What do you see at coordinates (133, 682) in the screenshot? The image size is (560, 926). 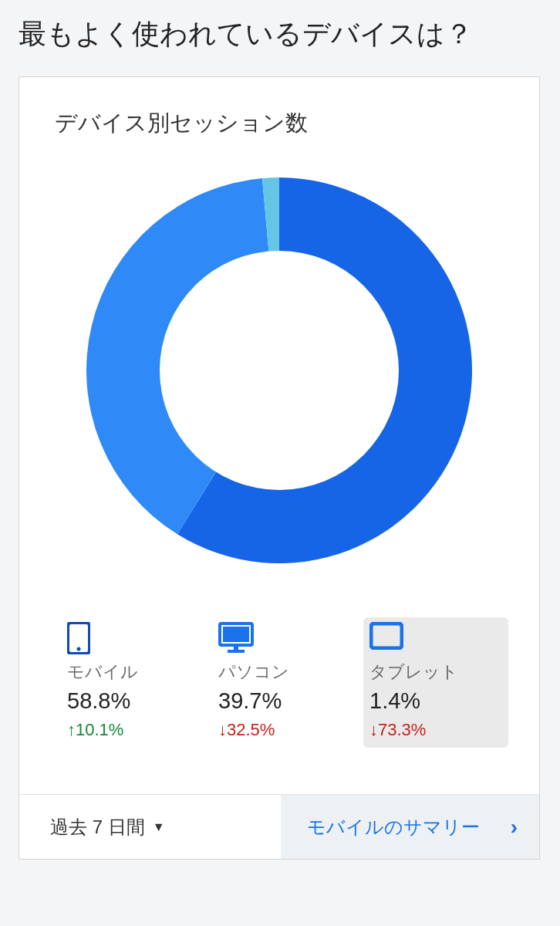 I see `legend-item-mobile: モバイル58.8%↑10.1%` at bounding box center [133, 682].